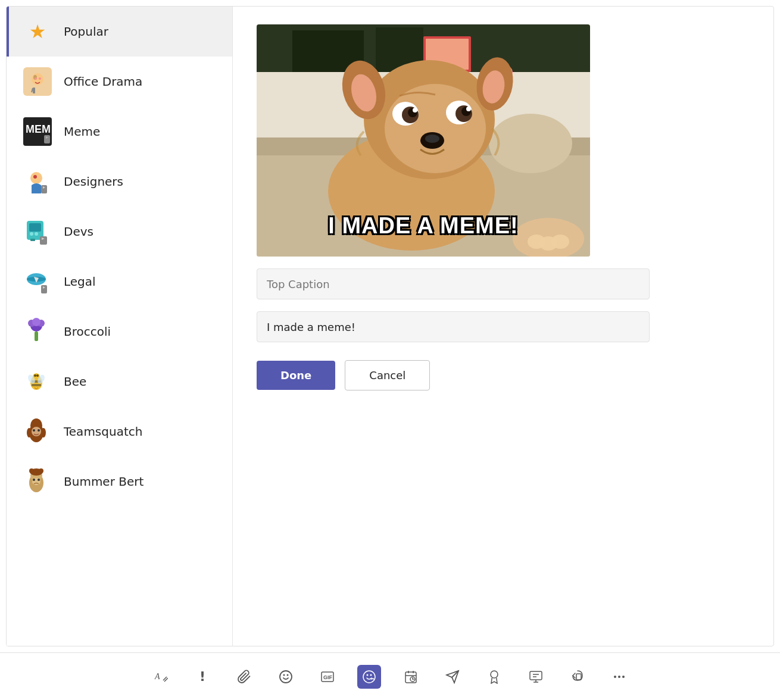 This screenshot has width=780, height=700. What do you see at coordinates (119, 482) in the screenshot?
I see `sidebar-item-bummer-bert: Bummer Bert` at bounding box center [119, 482].